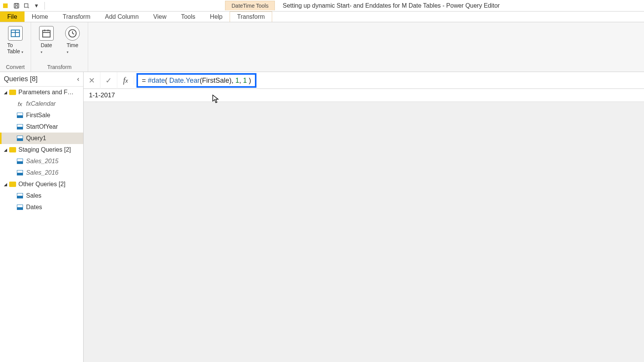 This screenshot has width=644, height=362. What do you see at coordinates (59, 67) in the screenshot?
I see `group-label-transform: Transform` at bounding box center [59, 67].